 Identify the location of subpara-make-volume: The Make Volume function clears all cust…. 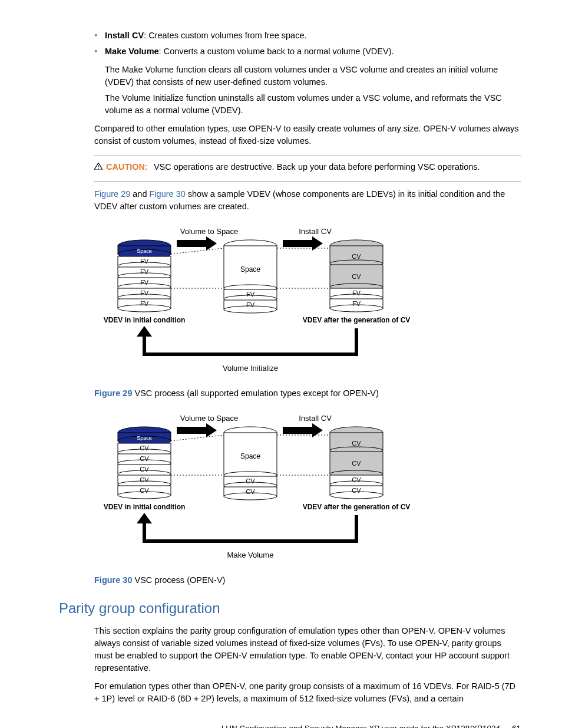
(313, 76).